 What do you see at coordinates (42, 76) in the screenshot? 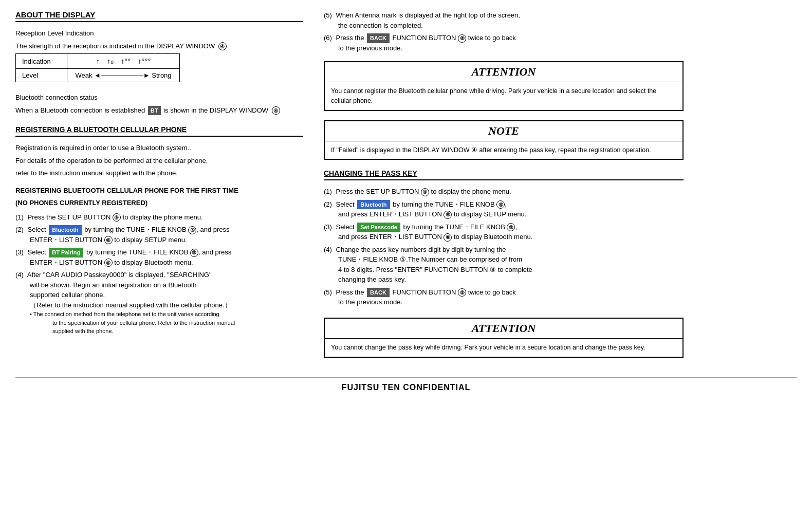
I see `table-label-level: Level` at bounding box center [42, 76].